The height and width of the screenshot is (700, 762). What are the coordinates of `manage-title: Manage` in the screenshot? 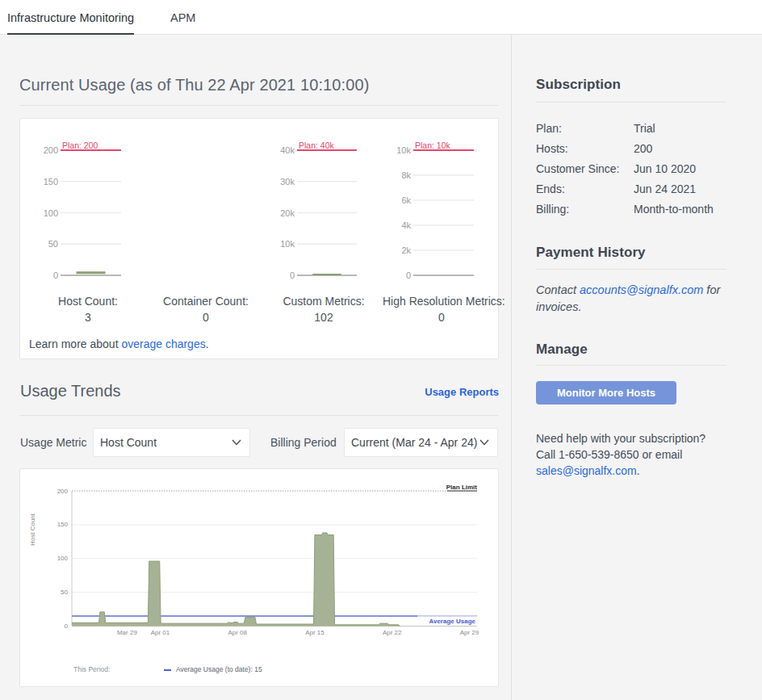 It's located at (562, 350).